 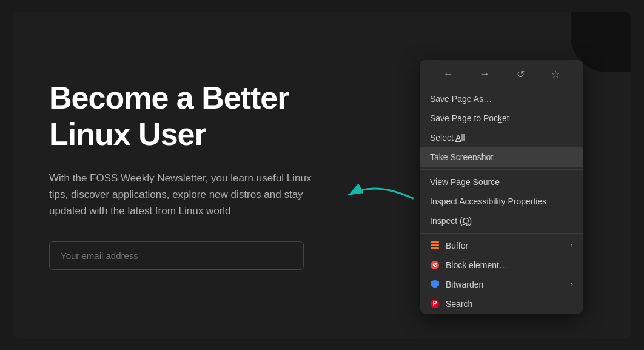 What do you see at coordinates (435, 284) in the screenshot?
I see `bitwarden-icon` at bounding box center [435, 284].